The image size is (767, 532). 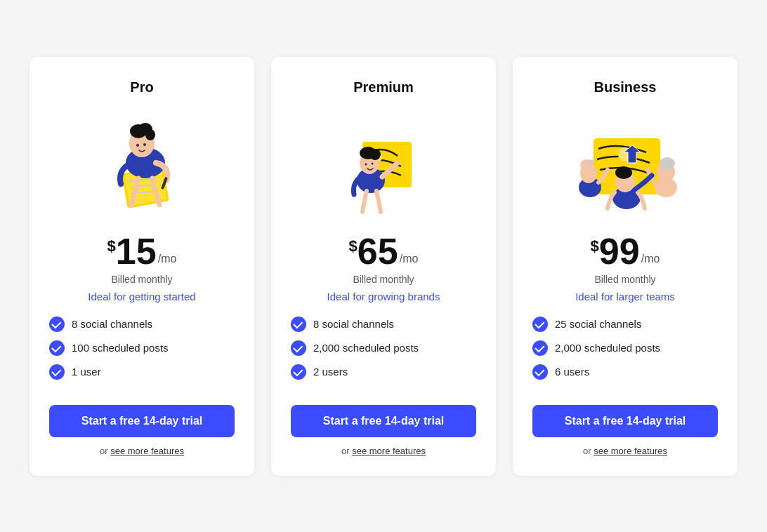 What do you see at coordinates (595, 246) in the screenshot?
I see `price-dollar-business: $` at bounding box center [595, 246].